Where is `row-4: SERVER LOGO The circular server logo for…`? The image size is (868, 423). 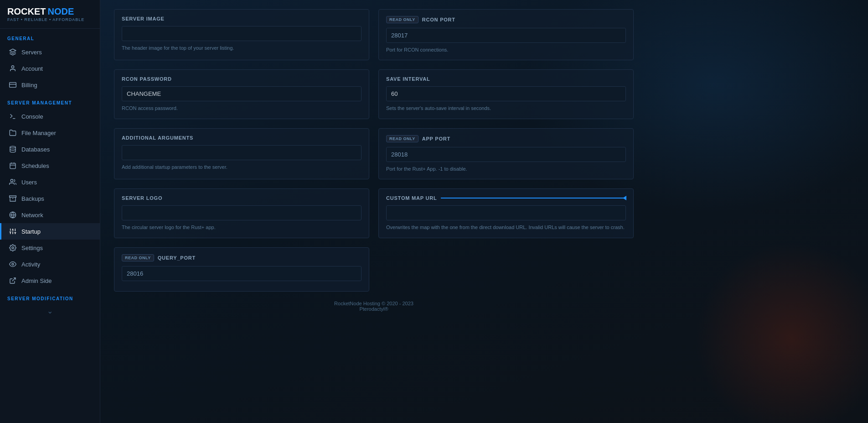 row-4: SERVER LOGO The circular server logo for… is located at coordinates (374, 213).